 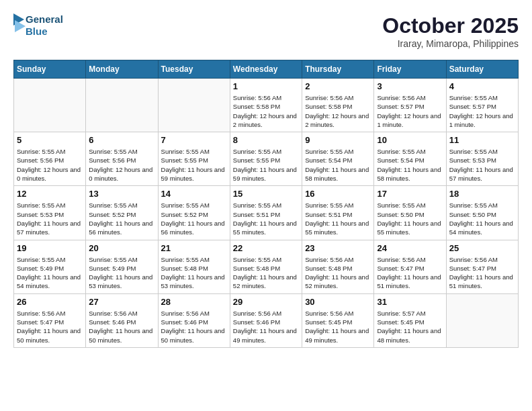 I want to click on calendar-cell: 8Sunrise: 5:55 AMSunset: 5:55 PMDaylight…, so click(x=266, y=159).